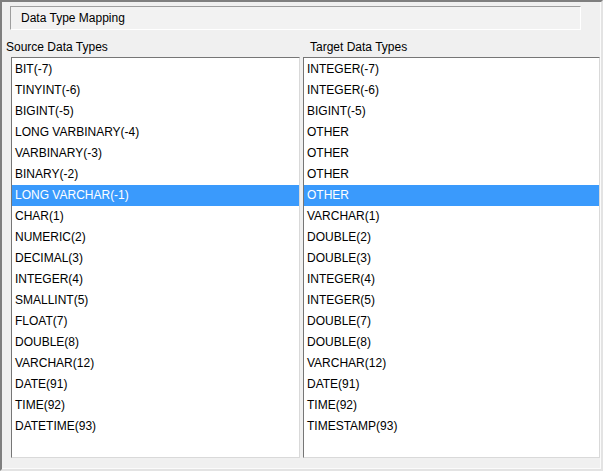  What do you see at coordinates (452, 426) in the screenshot?
I see `list-item: TIMESTAMP(93)` at bounding box center [452, 426].